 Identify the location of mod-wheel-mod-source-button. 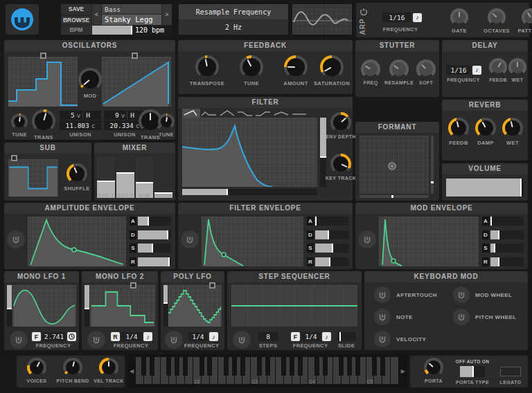
(461, 295).